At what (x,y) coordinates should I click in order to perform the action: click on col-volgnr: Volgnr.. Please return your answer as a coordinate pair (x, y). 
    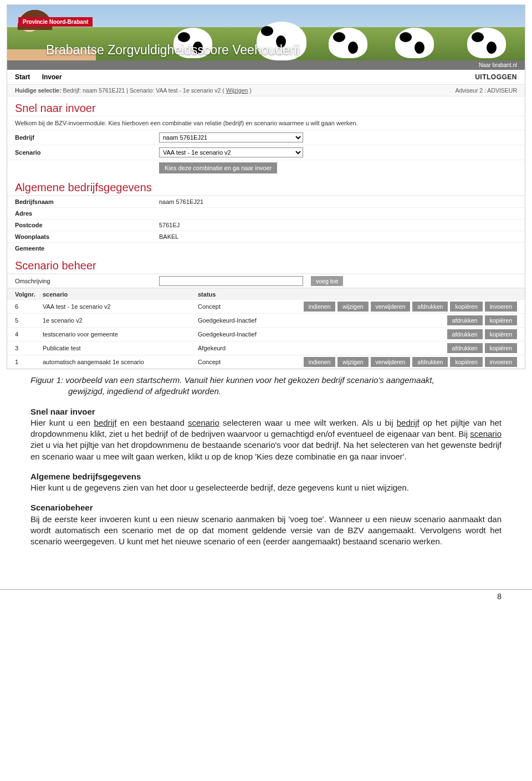
    Looking at the image, I should click on (29, 294).